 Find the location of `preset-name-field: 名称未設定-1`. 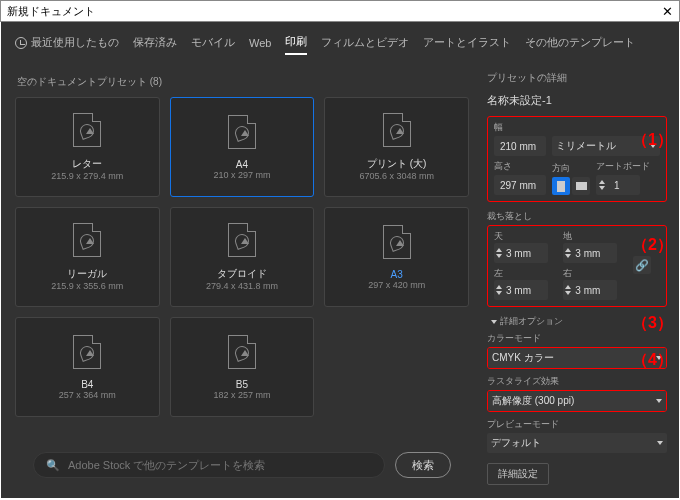

preset-name-field: 名称未設定-1 is located at coordinates (577, 100).